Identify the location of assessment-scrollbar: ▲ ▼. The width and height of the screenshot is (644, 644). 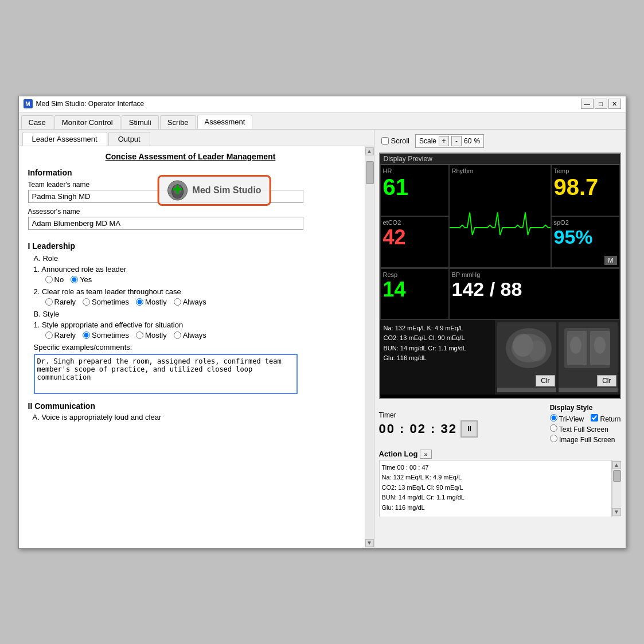
(369, 348).